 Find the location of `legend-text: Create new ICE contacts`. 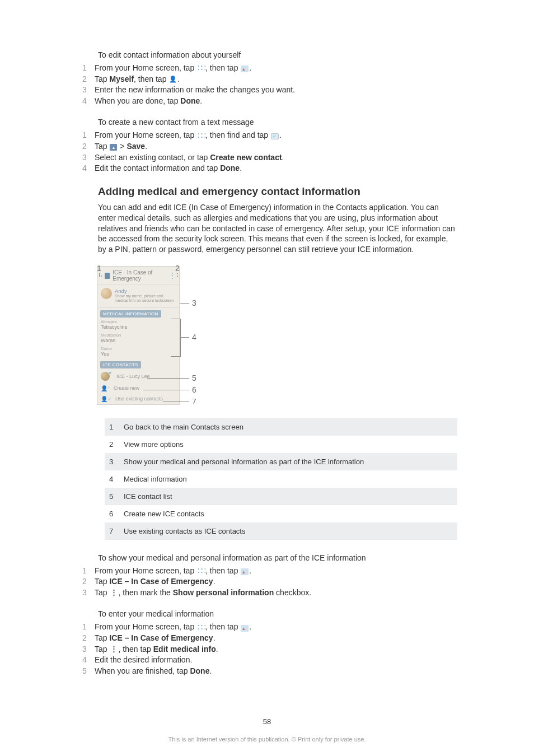

legend-text: Create new ICE contacts is located at coordinates (164, 514).